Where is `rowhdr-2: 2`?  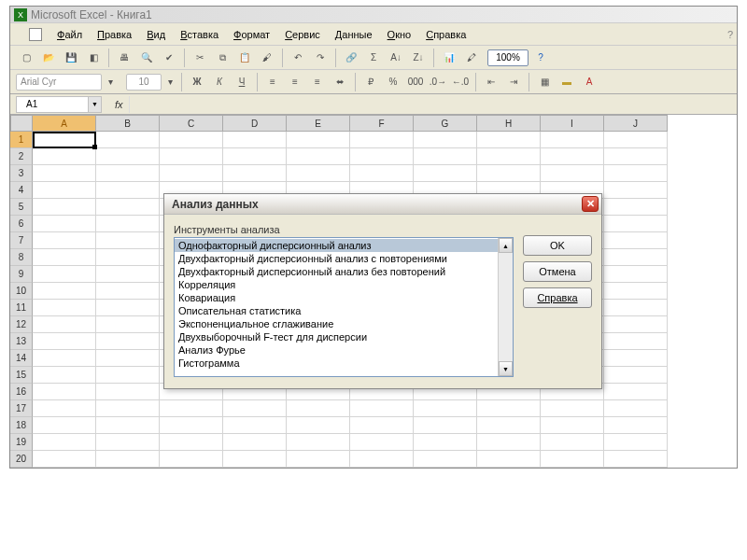
rowhdr-2: 2 is located at coordinates (21, 157).